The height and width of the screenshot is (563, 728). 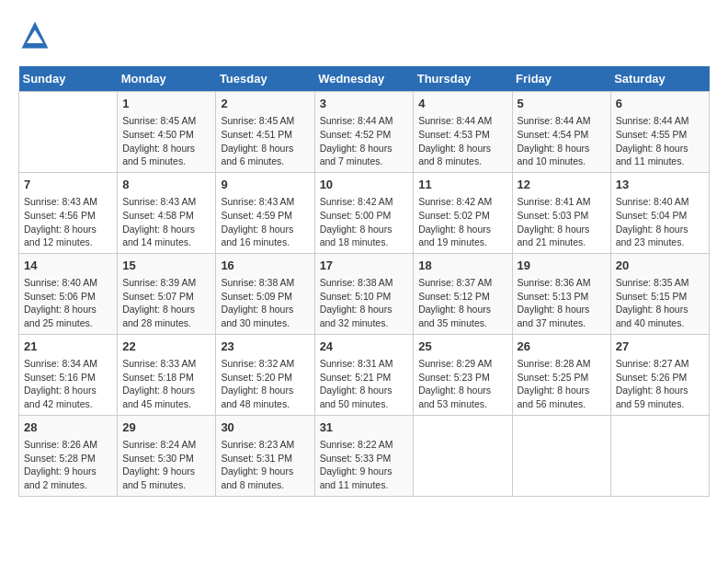 What do you see at coordinates (364, 465) in the screenshot?
I see `day-info: Sunrise: 8:22 AMSunset: 5:33 PMDaylight:…` at bounding box center [364, 465].